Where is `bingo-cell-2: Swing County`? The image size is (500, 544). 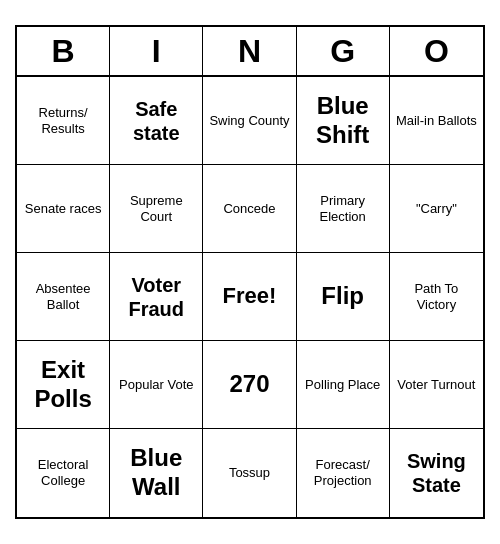 bingo-cell-2: Swing County is located at coordinates (250, 121).